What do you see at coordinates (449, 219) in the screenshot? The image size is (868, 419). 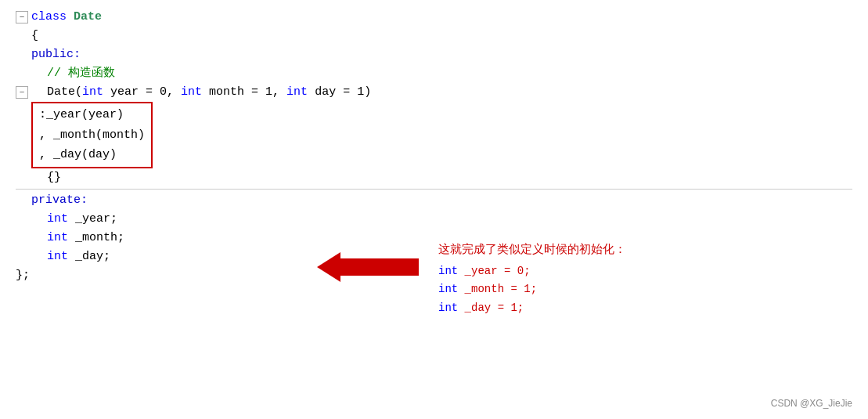 I see `line-year-decl: int _year;` at bounding box center [449, 219].